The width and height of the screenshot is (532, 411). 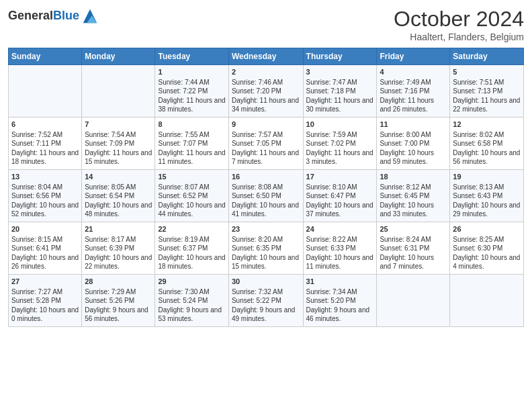 I want to click on daylight-text: Daylight: 10 hours and 37 minutes., so click(x=340, y=210).